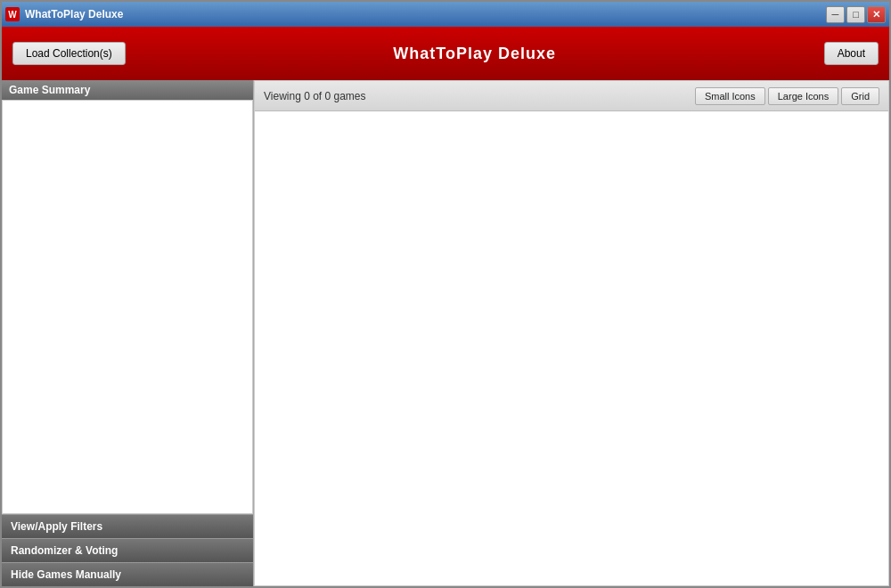 The height and width of the screenshot is (588, 891). I want to click on app-icon: W, so click(12, 14).